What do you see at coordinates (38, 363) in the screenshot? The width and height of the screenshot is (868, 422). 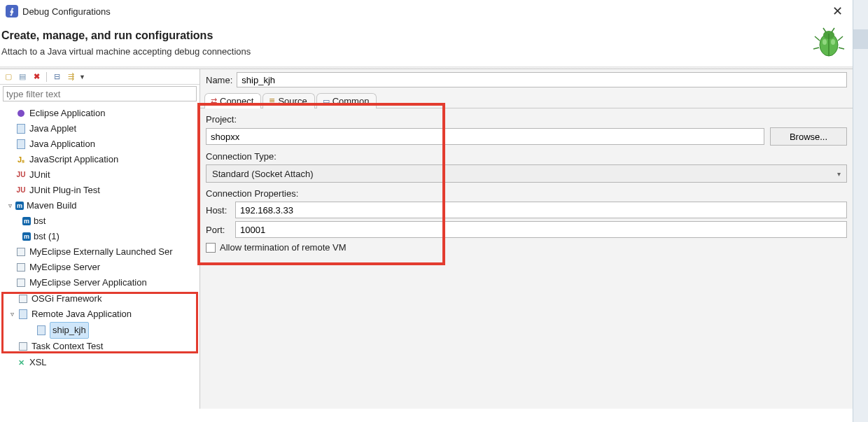 I see `tree-label: XSL` at bounding box center [38, 363].